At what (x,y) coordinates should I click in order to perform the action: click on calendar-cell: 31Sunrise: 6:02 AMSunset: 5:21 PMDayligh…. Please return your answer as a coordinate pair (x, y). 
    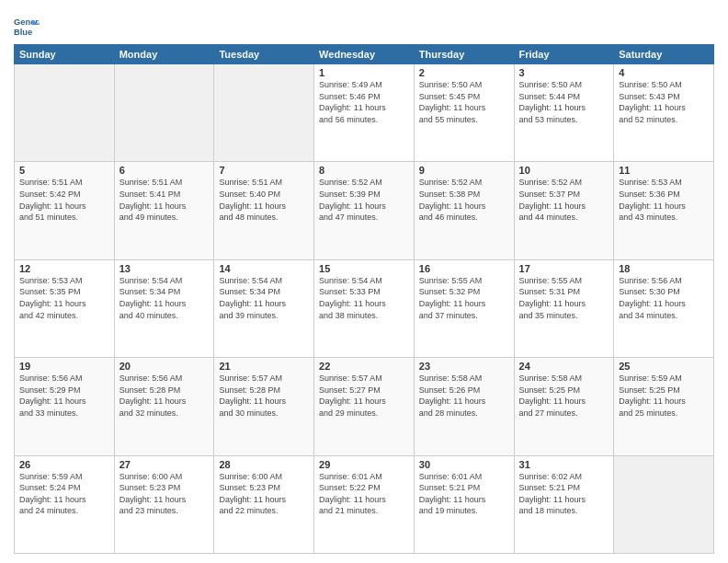
    Looking at the image, I should click on (564, 504).